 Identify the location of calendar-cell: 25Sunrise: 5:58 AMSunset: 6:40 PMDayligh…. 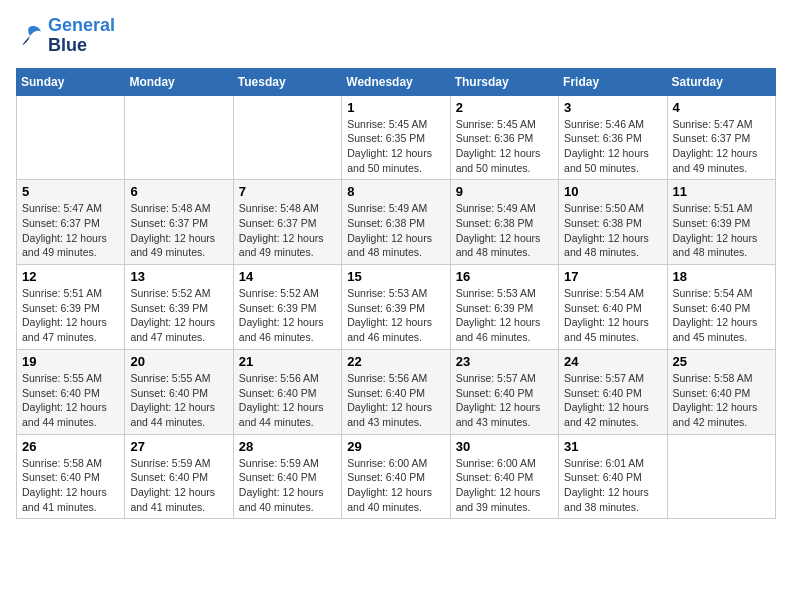
(721, 392).